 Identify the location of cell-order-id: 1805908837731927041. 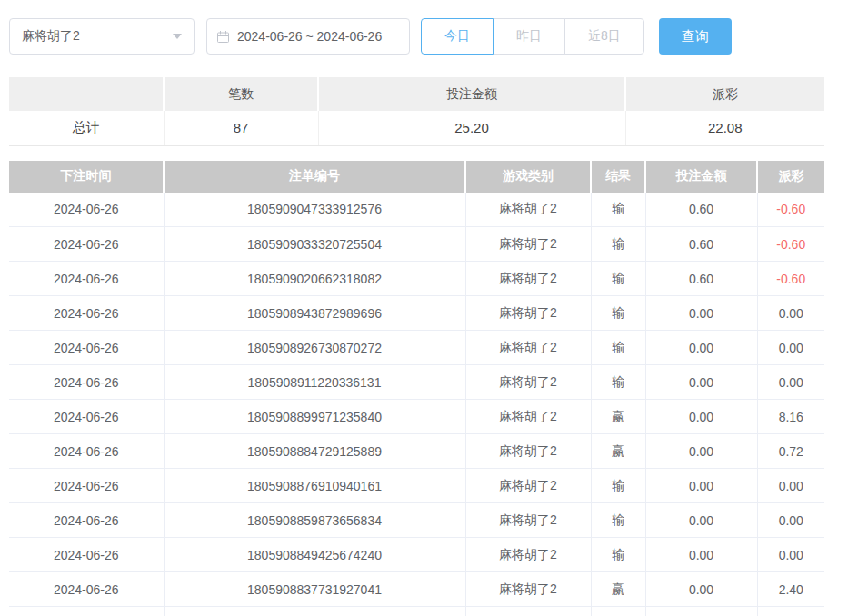
(314, 590).